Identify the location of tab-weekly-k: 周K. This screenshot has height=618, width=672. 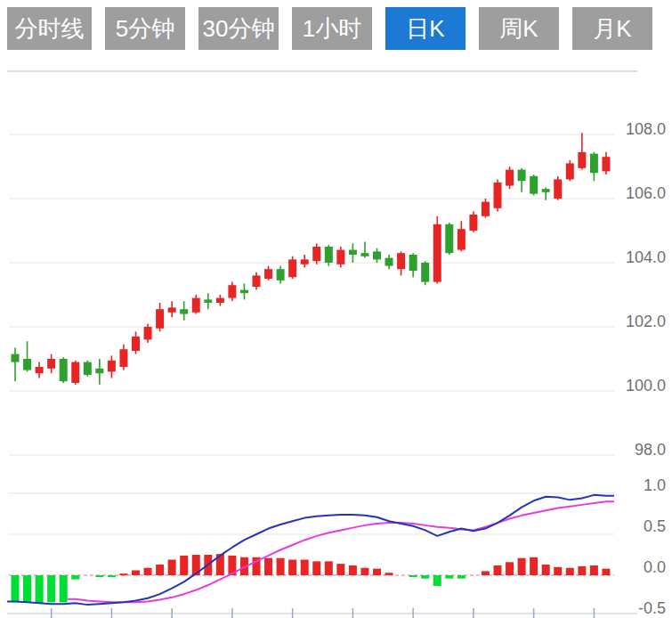
(519, 28).